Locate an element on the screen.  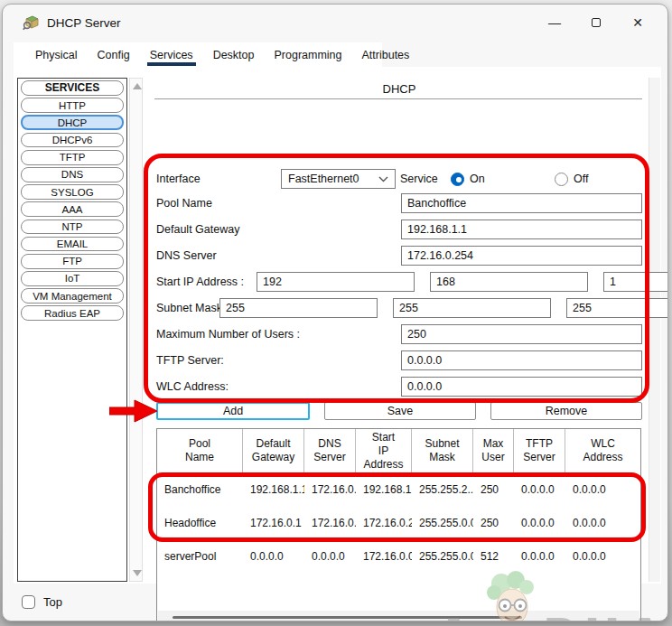
footer-bar: Top is located at coordinates (335, 602).